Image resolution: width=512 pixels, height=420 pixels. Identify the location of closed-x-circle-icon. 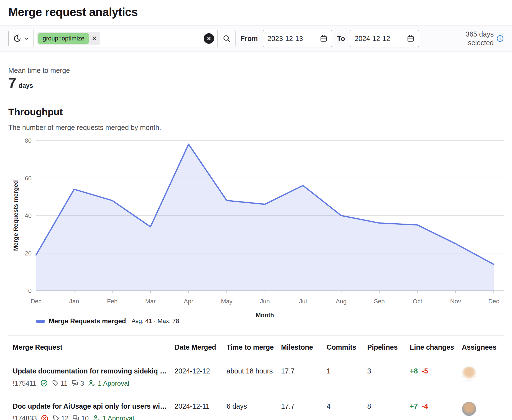
(45, 417).